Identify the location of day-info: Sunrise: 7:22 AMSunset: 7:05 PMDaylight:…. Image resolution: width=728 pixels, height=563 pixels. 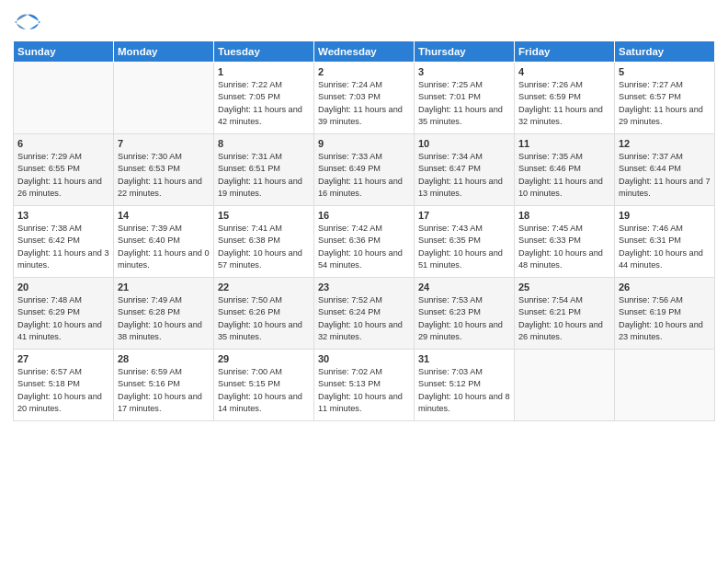
(264, 103).